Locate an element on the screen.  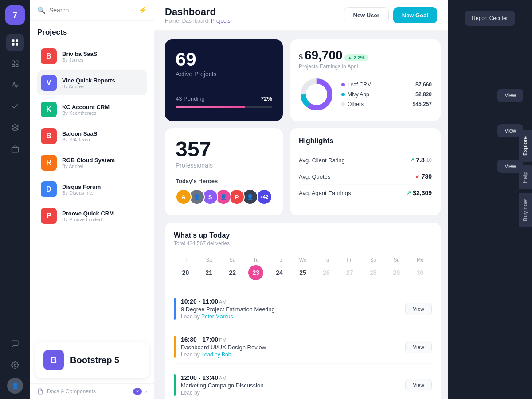
highlight-number: 7.8 is located at coordinates (420, 160).